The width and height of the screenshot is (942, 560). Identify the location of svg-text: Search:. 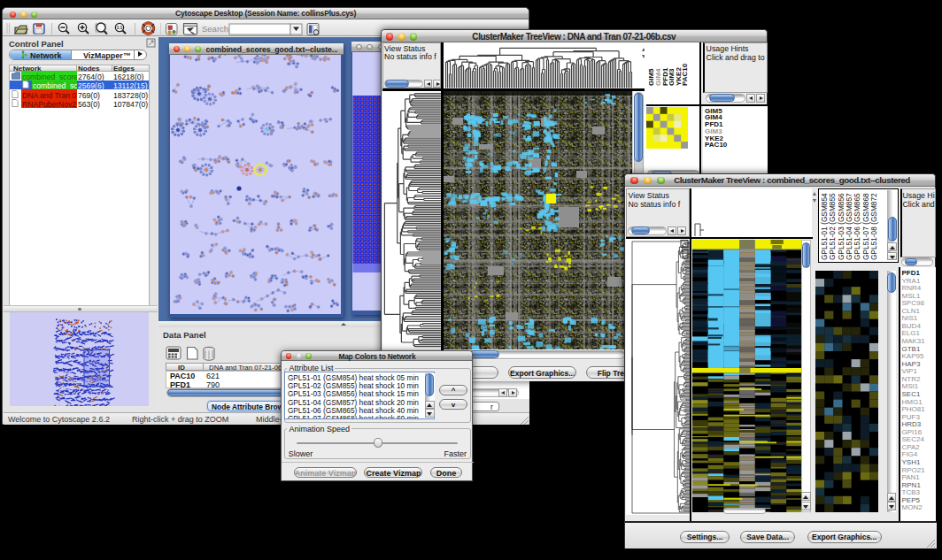
(216, 28).